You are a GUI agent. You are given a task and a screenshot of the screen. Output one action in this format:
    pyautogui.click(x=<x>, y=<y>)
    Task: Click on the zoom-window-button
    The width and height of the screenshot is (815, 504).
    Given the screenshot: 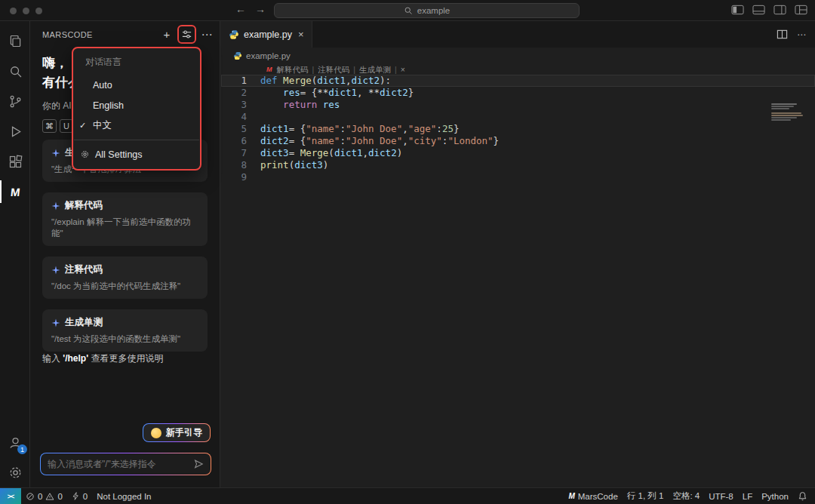 What is the action you would take?
    pyautogui.click(x=39, y=11)
    